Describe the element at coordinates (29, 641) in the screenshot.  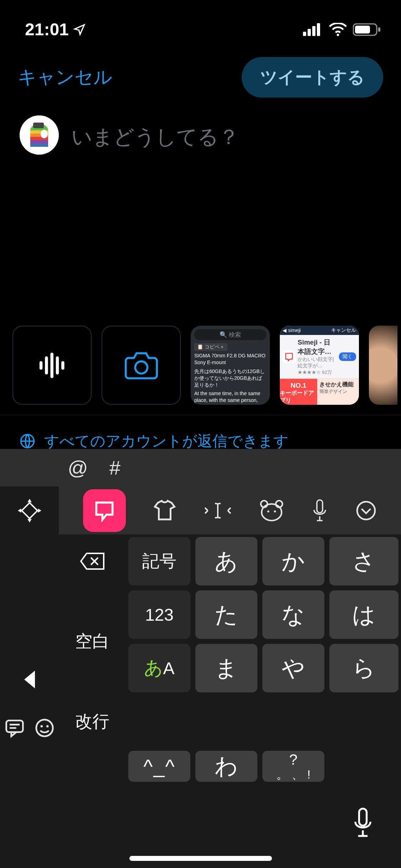
I see `keyboard-left-panel` at that location.